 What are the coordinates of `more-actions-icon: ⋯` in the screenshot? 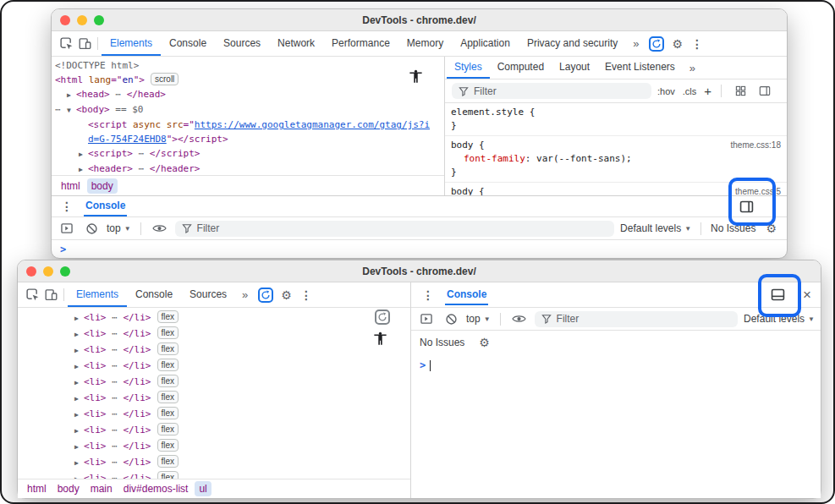 It's located at (61, 110).